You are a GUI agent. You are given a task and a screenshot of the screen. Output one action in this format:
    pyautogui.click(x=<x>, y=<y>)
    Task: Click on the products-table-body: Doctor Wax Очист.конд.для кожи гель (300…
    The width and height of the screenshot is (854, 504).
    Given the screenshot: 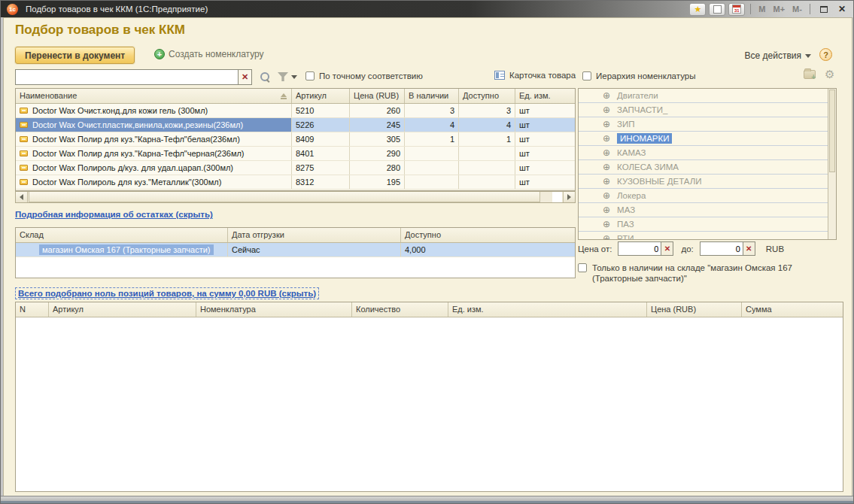 What is the action you would take?
    pyautogui.click(x=295, y=147)
    